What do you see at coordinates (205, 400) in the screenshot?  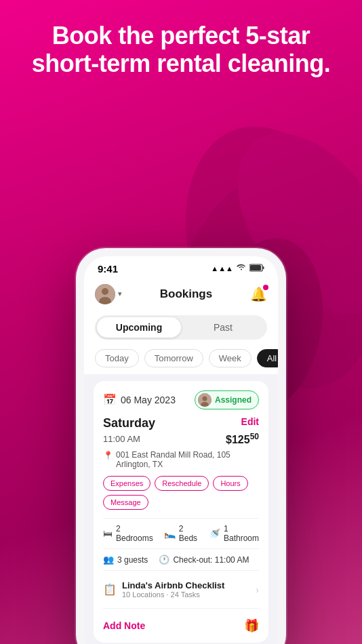 I see `assigned-avatar` at bounding box center [205, 400].